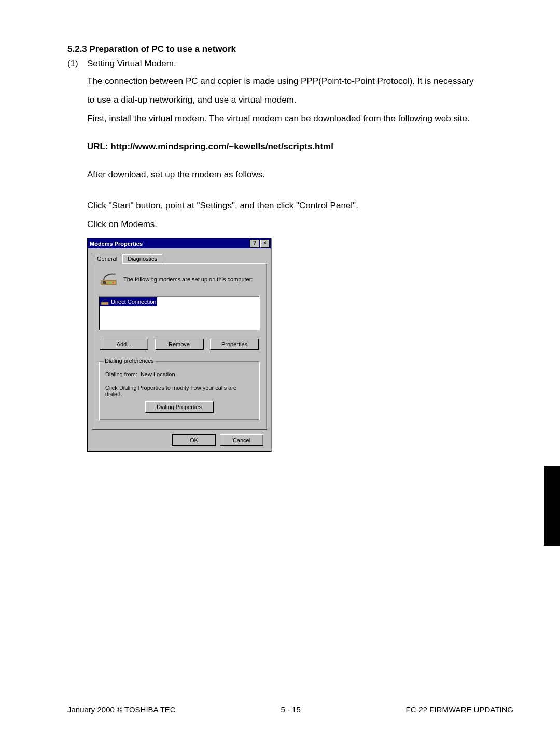 This screenshot has width=560, height=746. Describe the element at coordinates (242, 440) in the screenshot. I see `cancel-button: Cancel` at that location.